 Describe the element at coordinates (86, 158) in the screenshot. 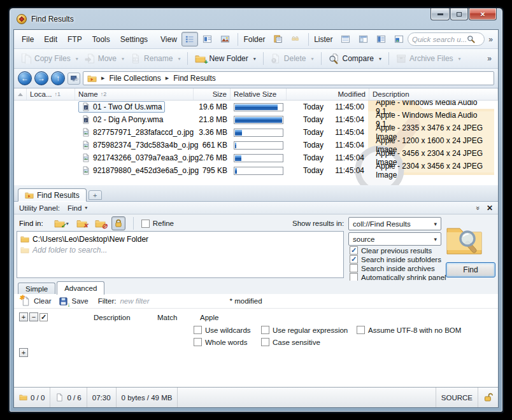

I see `image-file-icon` at that location.